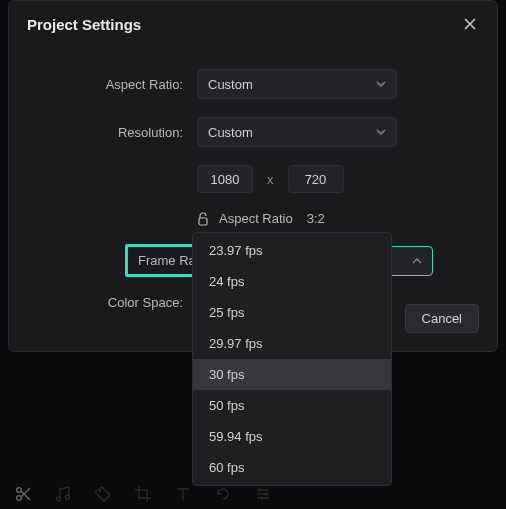  I want to click on crop-icon, so click(143, 494).